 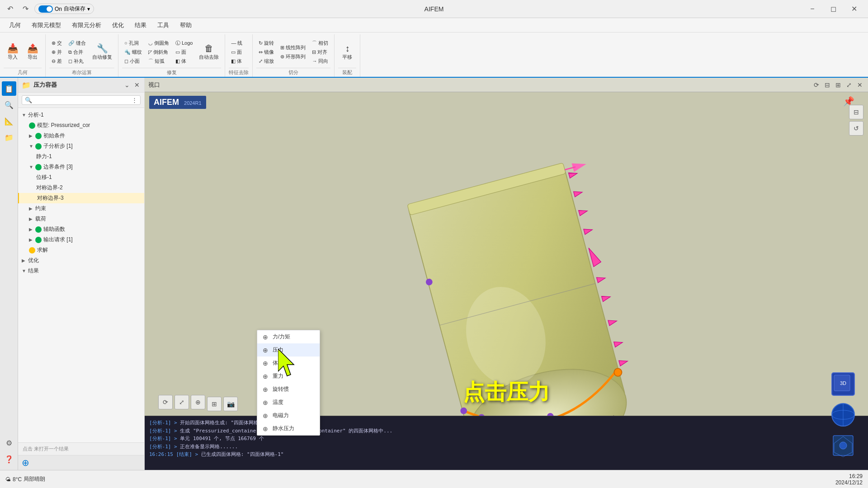 I want to click on ribbon-btn-patch: ◻ 补丸, so click(x=77, y=61).